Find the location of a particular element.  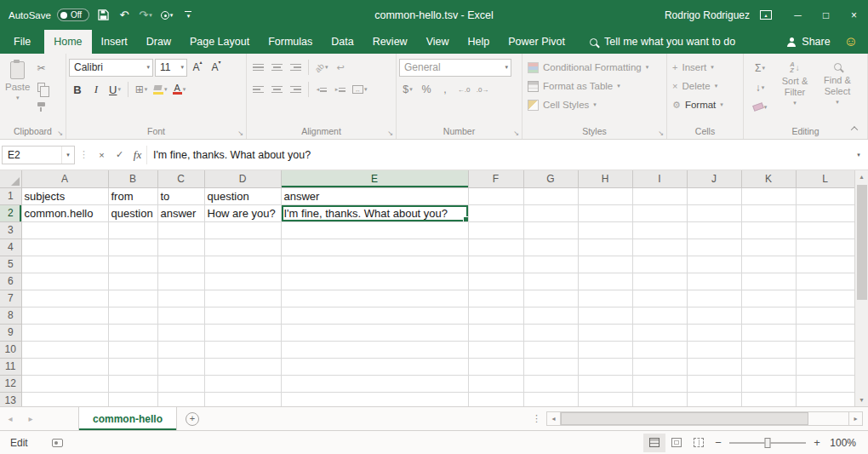

zoom-slider is located at coordinates (768, 443).